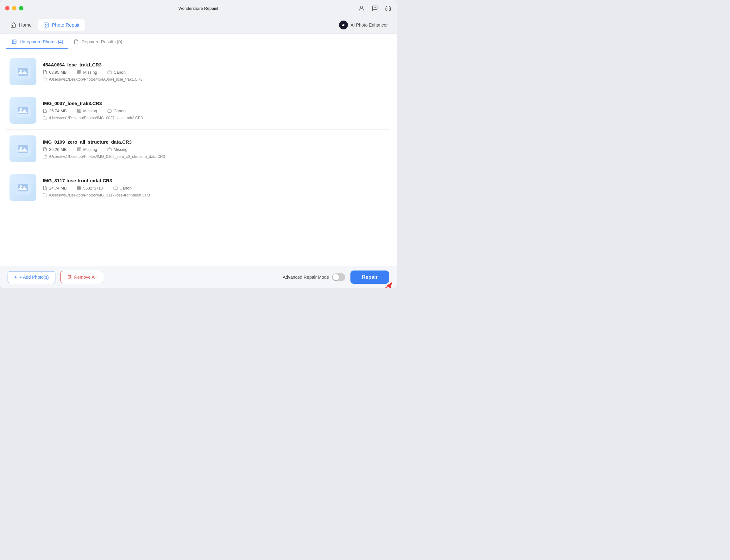 The height and width of the screenshot is (560, 730). What do you see at coordinates (388, 8) in the screenshot?
I see `help-icon` at bounding box center [388, 8].